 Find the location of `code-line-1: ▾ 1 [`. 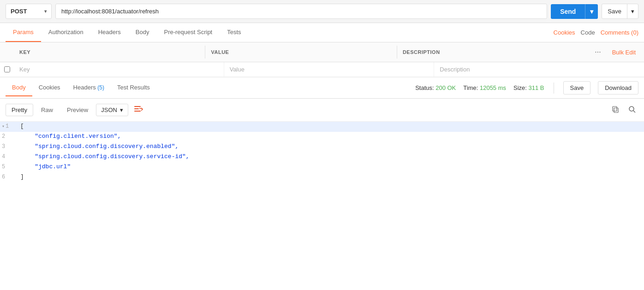

code-line-1: ▾ 1 [ is located at coordinates (322, 127).